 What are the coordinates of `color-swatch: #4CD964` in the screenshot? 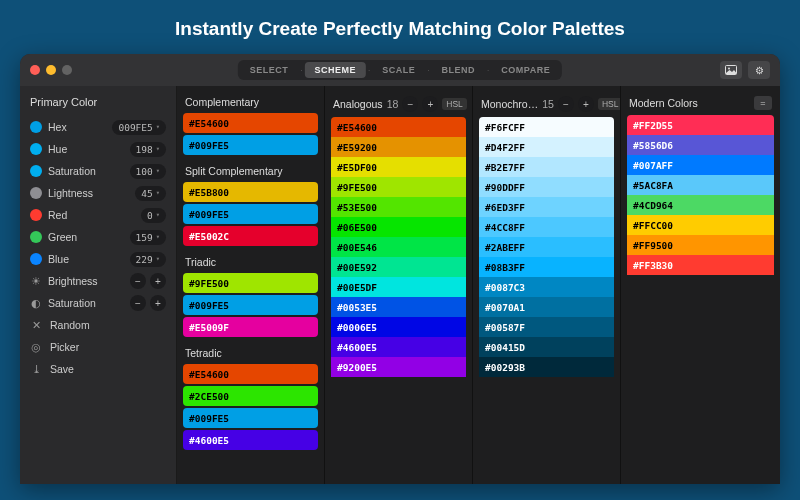 It's located at (700, 205).